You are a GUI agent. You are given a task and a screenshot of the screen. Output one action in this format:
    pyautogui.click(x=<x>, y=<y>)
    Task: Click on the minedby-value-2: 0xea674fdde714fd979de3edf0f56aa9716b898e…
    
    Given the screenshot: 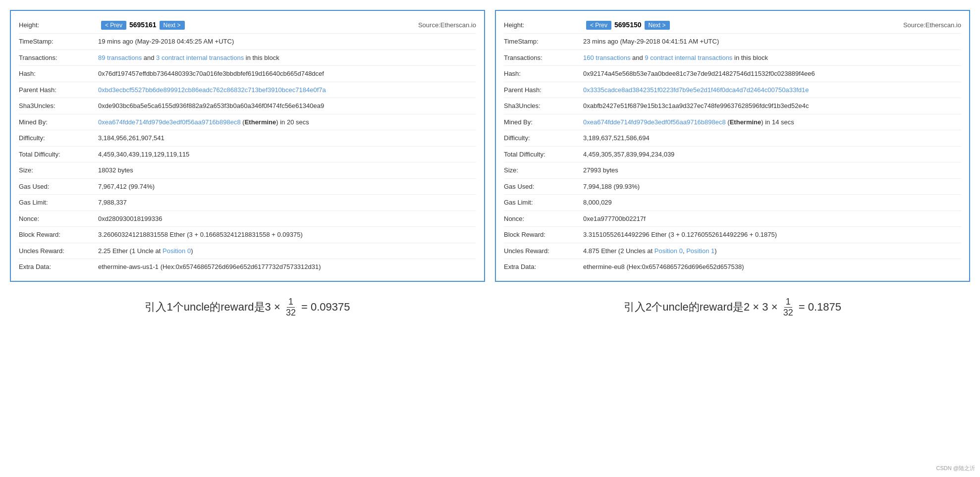 What is the action you would take?
    pyautogui.click(x=772, y=122)
    